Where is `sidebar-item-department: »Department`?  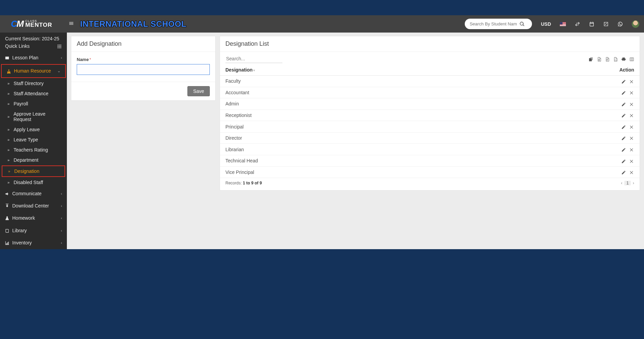 sidebar-item-department: »Department is located at coordinates (33, 160).